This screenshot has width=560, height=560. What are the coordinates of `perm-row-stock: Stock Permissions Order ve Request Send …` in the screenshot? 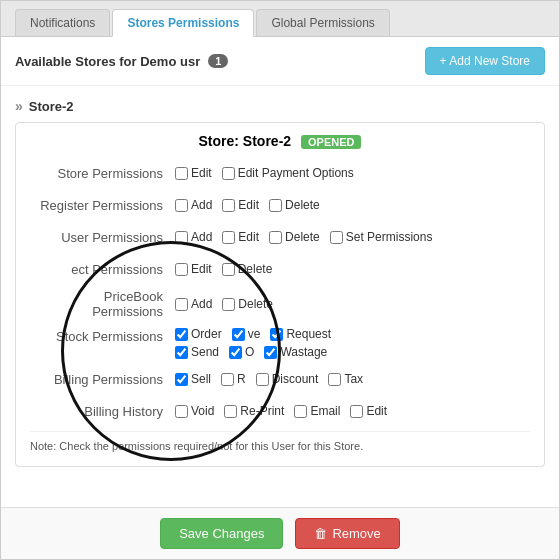 It's located at (280, 343).